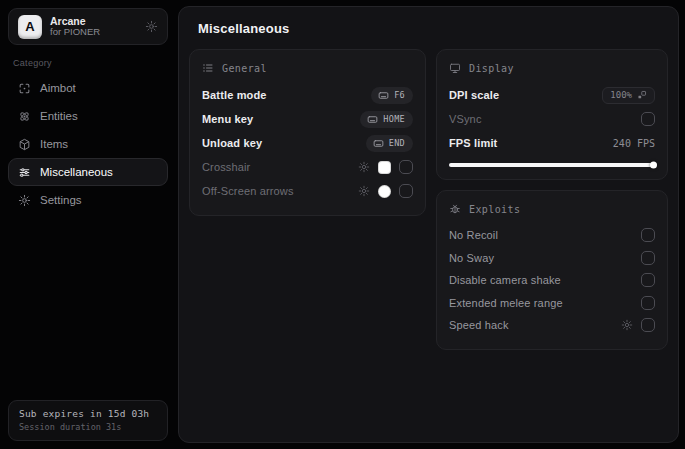 This screenshot has height=449, width=685. I want to click on setting-label: No Sway, so click(472, 258).